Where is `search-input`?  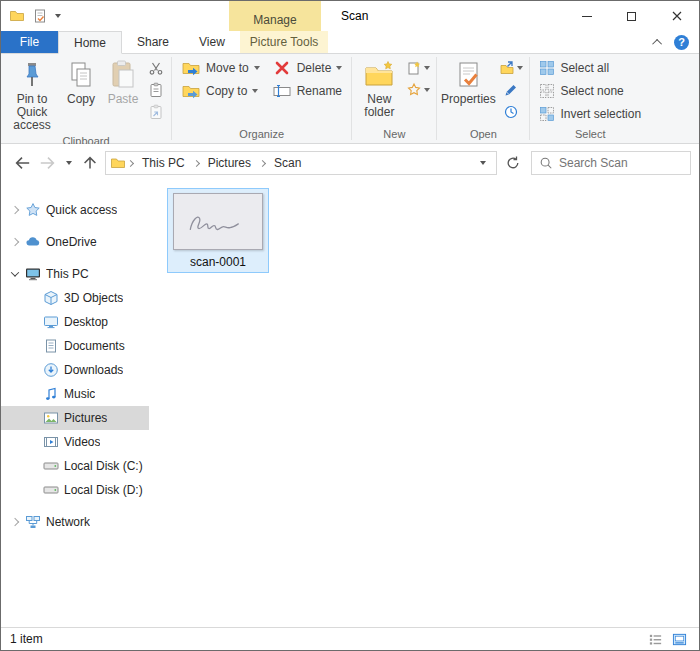
search-input is located at coordinates (621, 163).